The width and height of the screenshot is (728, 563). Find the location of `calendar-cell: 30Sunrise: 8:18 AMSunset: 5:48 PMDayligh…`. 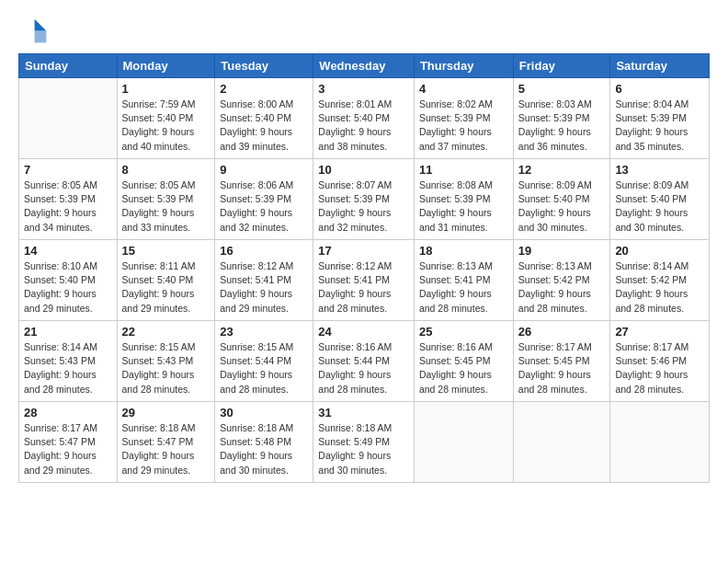

calendar-cell: 30Sunrise: 8:18 AMSunset: 5:48 PMDayligh… is located at coordinates (265, 442).